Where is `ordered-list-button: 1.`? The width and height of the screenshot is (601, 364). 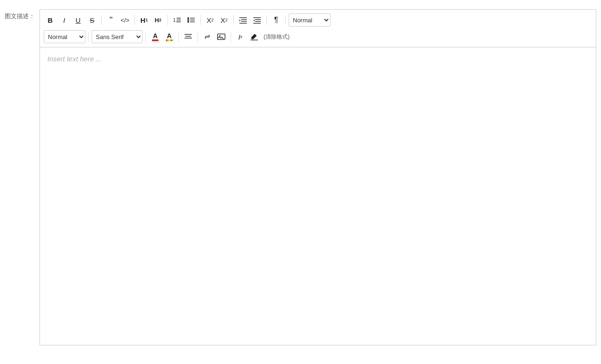
ordered-list-button: 1. is located at coordinates (177, 20).